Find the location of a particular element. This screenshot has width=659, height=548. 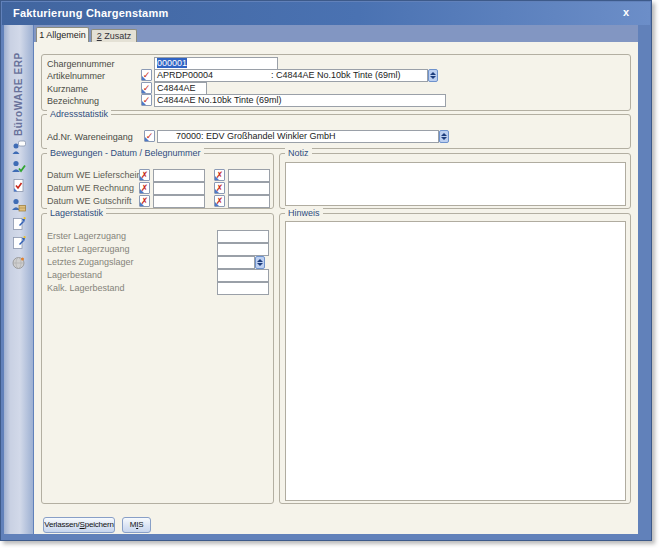

bezeichnung-check-icon: ✓ is located at coordinates (146, 100).